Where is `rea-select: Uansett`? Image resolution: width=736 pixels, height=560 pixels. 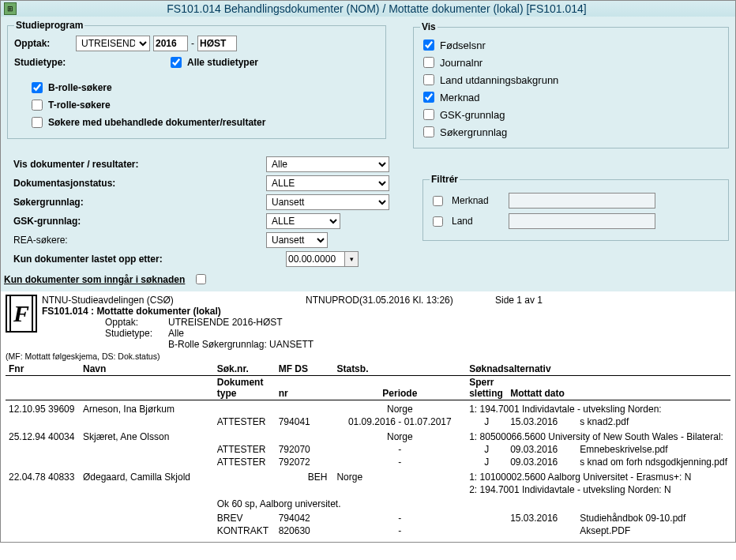
rea-select: Uansett is located at coordinates (297, 240).